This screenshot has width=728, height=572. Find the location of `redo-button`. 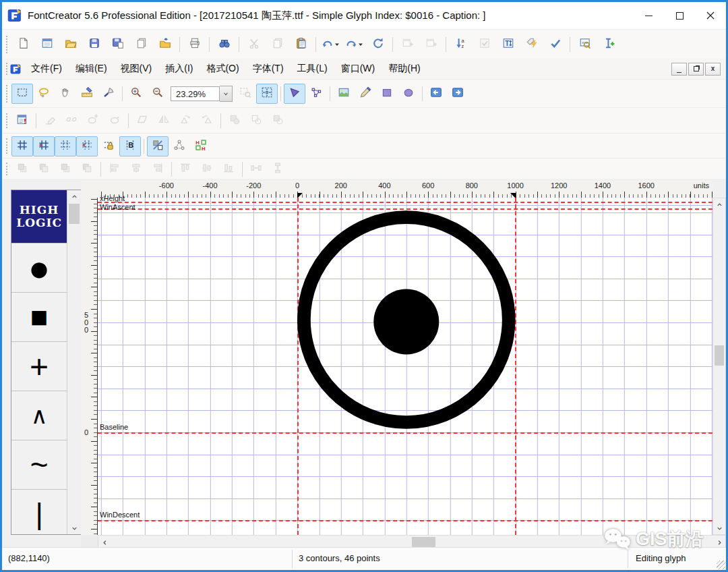

redo-button is located at coordinates (355, 45).